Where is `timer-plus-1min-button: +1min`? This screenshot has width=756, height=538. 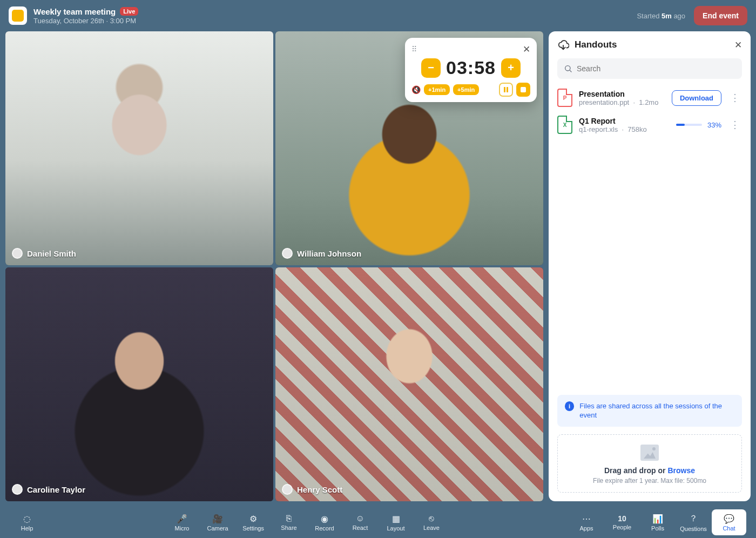
timer-plus-1min-button: +1min is located at coordinates (437, 90).